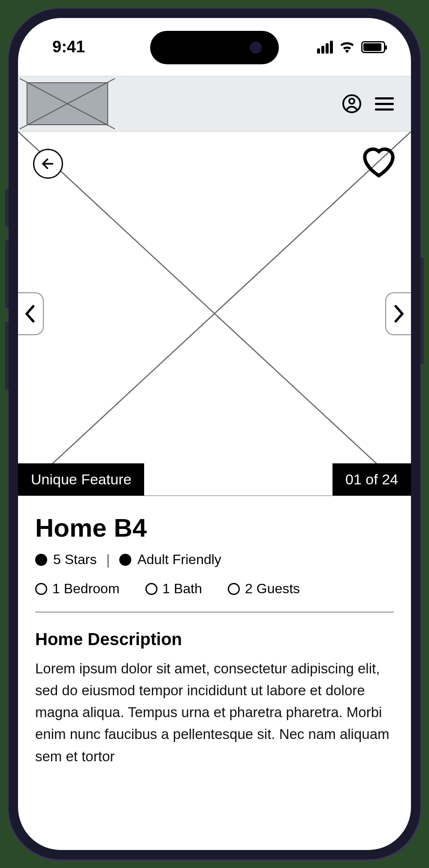 This screenshot has height=868, width=429. Describe the element at coordinates (214, 528) in the screenshot. I see `listing-title: Home B4` at that location.